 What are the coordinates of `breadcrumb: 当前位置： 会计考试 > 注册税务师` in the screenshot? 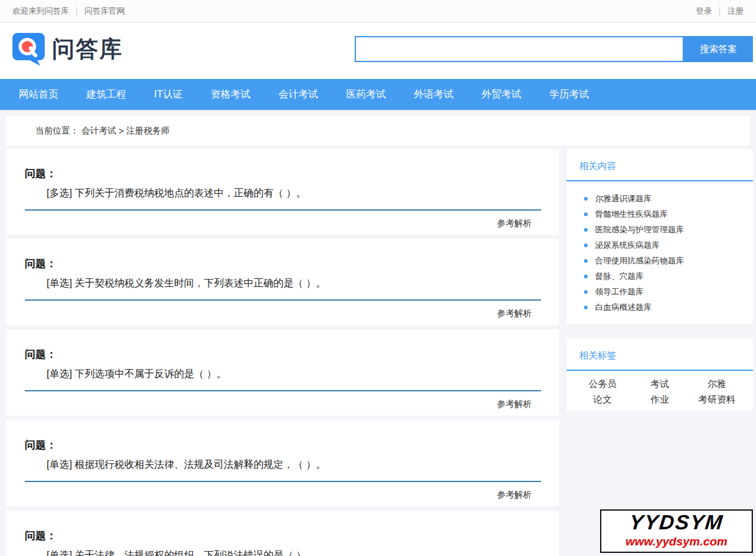 It's located at (378, 130).